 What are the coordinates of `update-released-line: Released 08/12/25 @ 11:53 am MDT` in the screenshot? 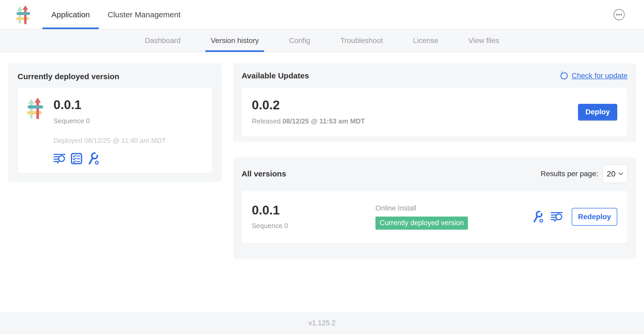 It's located at (308, 121).